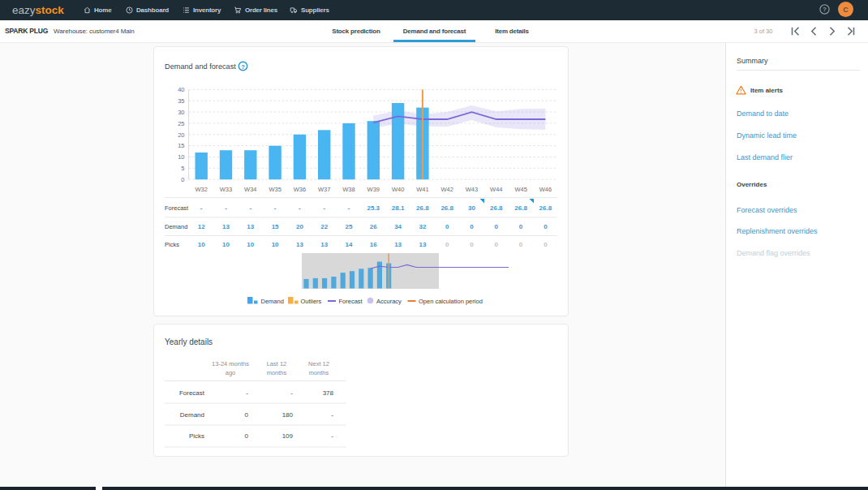 This screenshot has width=868, height=490. Describe the element at coordinates (230, 363) in the screenshot. I see `svg-text: 13-24 months` at that location.